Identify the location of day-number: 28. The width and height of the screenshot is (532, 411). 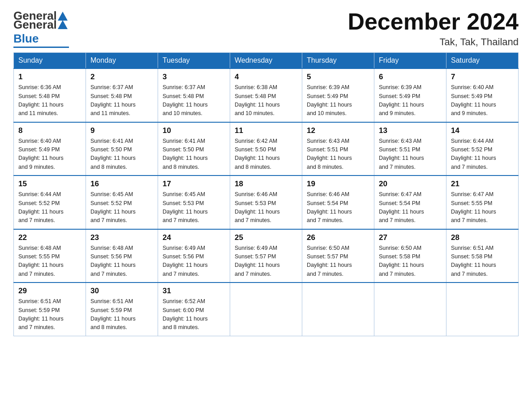
(482, 238).